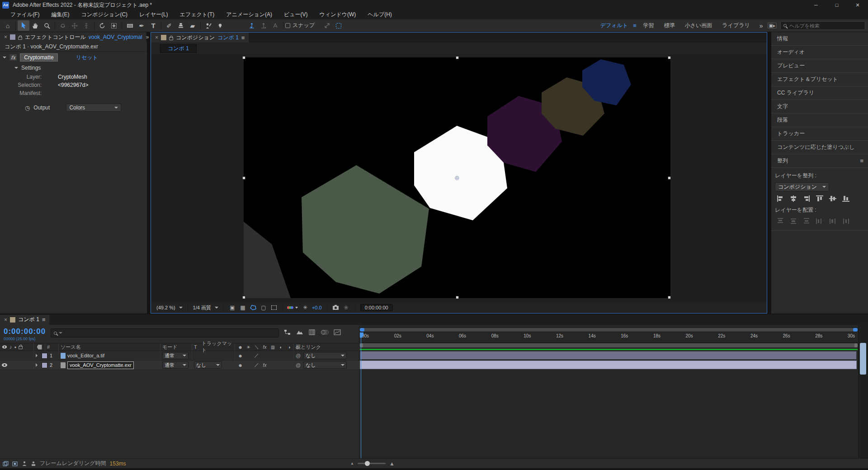 The height and width of the screenshot is (470, 868). What do you see at coordinates (846, 221) in the screenshot?
I see `distribute-right-icon` at bounding box center [846, 221].